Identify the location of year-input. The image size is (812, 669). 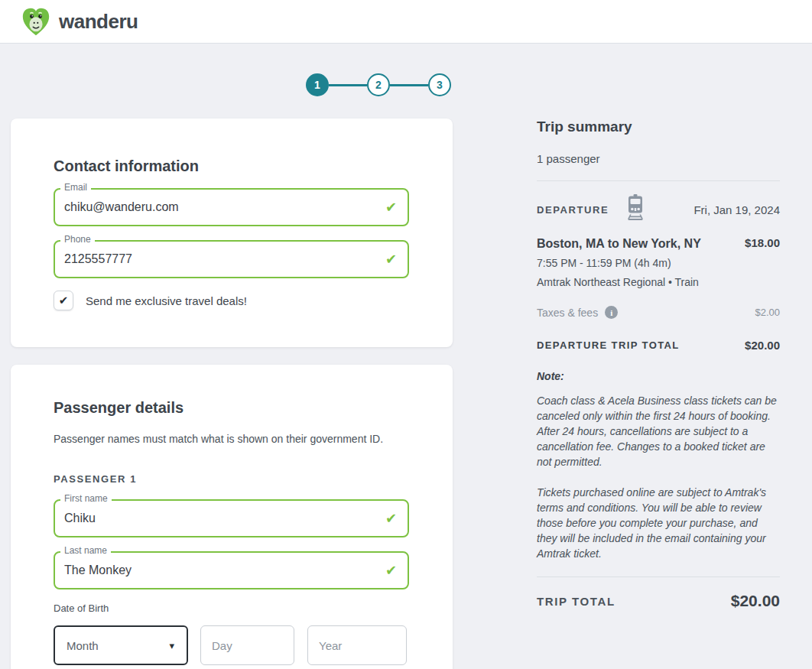
(357, 645).